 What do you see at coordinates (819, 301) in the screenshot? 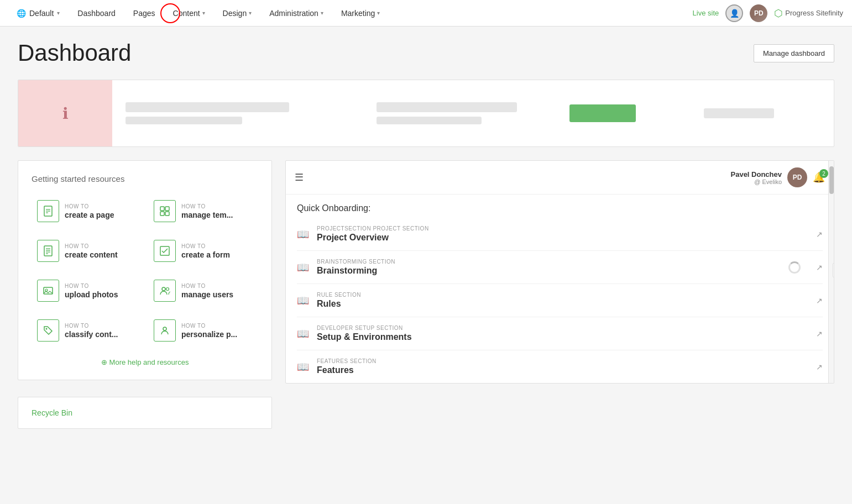
I see `external-link-icon-rules: ↗` at bounding box center [819, 301].